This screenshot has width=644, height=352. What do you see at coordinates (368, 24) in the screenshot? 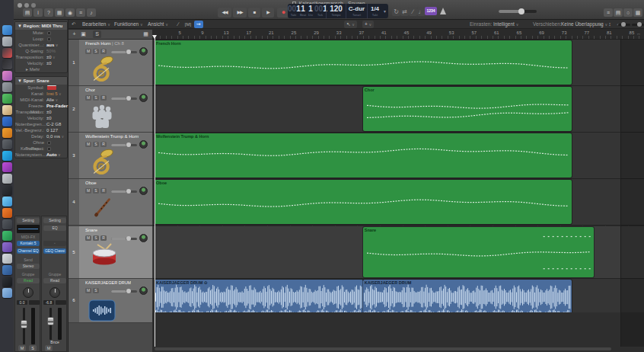
I see `cmd-click-tool-selector: + ∨` at bounding box center [368, 24].